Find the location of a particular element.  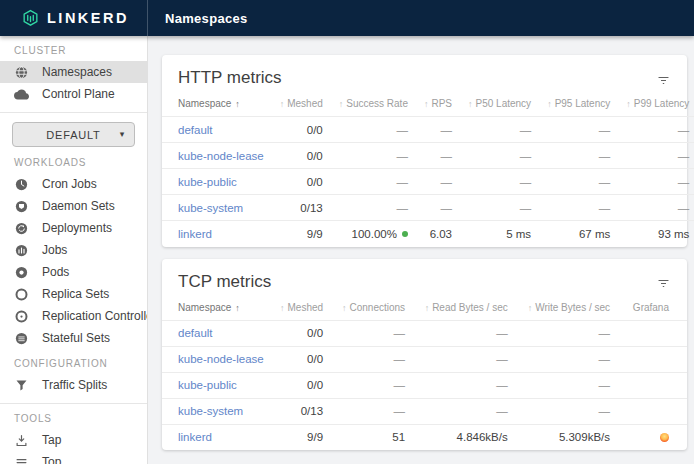

sidebar-item-deployments: Deployments is located at coordinates (74, 228).